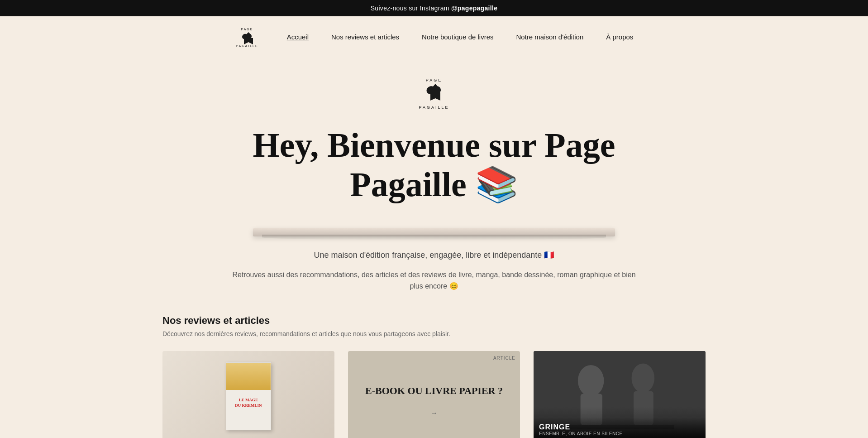 This screenshot has width=868, height=438. What do you see at coordinates (298, 37) in the screenshot?
I see `nav-link-accueil: Accueil` at bounding box center [298, 37].